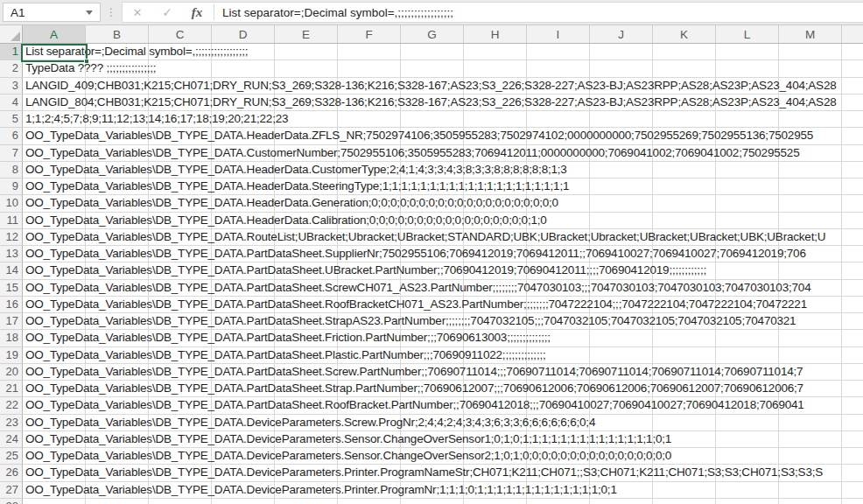  I want to click on row-header-6: 6, so click(11, 136).